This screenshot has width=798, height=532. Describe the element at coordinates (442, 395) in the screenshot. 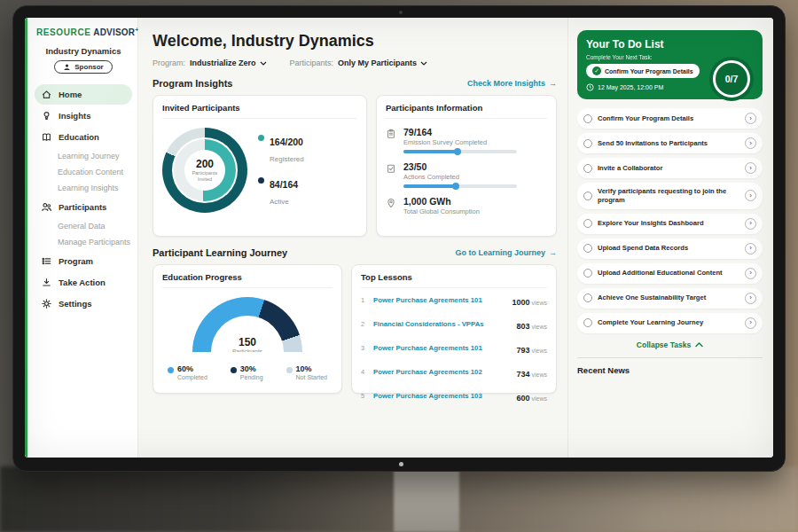

I see `lesson-link: Power Purchase Agreements 103` at that location.